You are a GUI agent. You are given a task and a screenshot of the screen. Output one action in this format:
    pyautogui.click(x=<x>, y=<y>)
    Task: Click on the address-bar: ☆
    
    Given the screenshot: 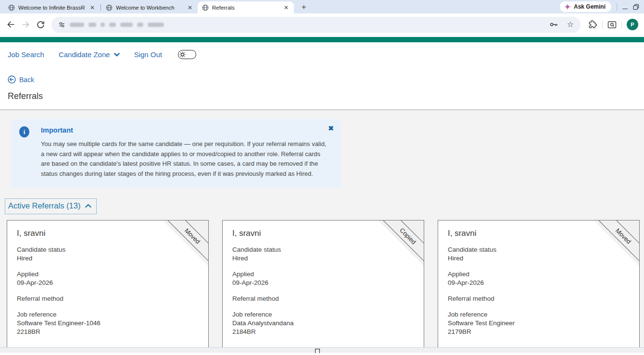 What is the action you would take?
    pyautogui.click(x=316, y=25)
    